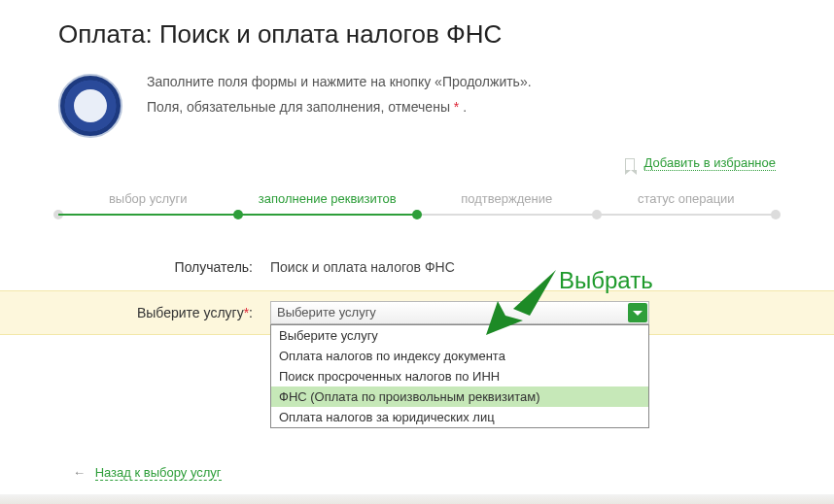 The width and height of the screenshot is (834, 504). What do you see at coordinates (158, 473) in the screenshot?
I see `back-link: Назад к выбору услуг` at bounding box center [158, 473].